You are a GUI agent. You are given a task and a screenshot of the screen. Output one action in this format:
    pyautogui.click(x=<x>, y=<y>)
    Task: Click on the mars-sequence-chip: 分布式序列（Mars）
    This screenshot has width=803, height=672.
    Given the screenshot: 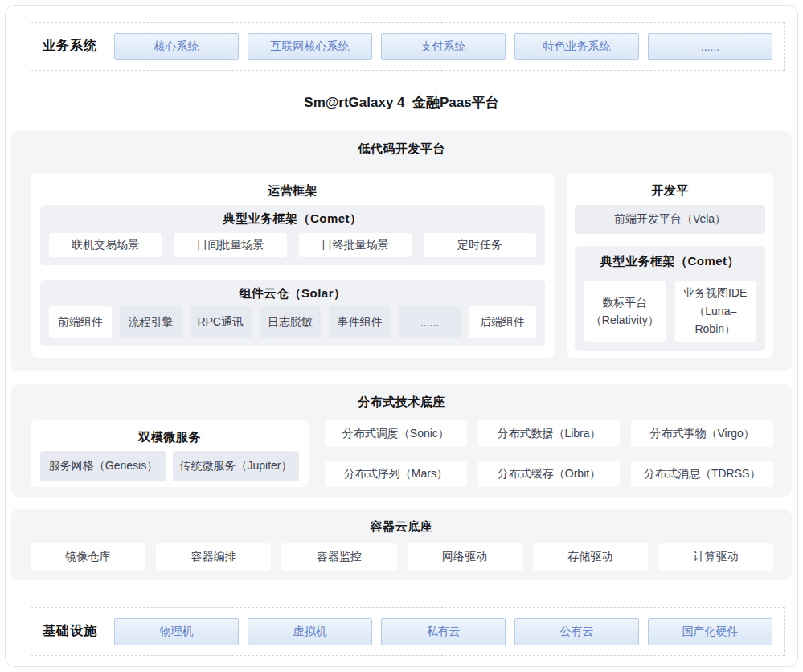 What is the action you would take?
    pyautogui.click(x=395, y=474)
    